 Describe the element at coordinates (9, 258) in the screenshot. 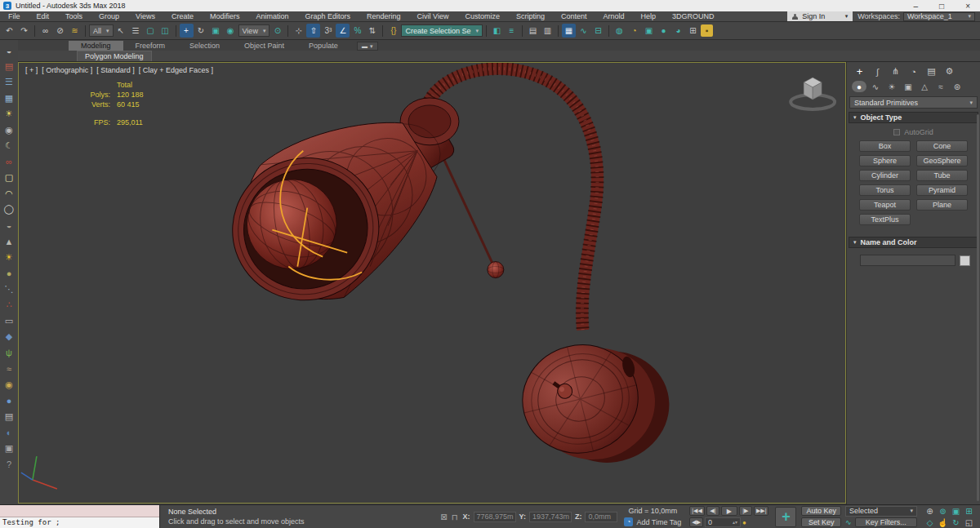

I see `sun-icon: ☀` at that location.